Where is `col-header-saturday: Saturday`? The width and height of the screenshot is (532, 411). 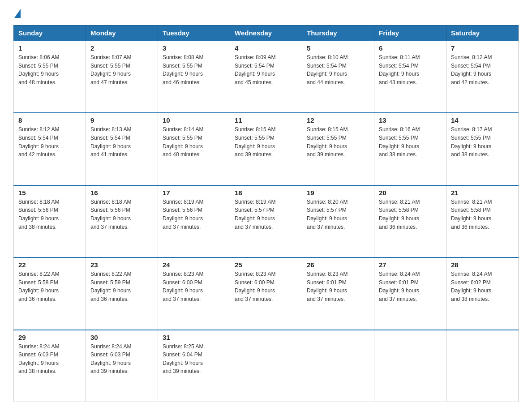
col-header-saturday: Saturday is located at coordinates (483, 33).